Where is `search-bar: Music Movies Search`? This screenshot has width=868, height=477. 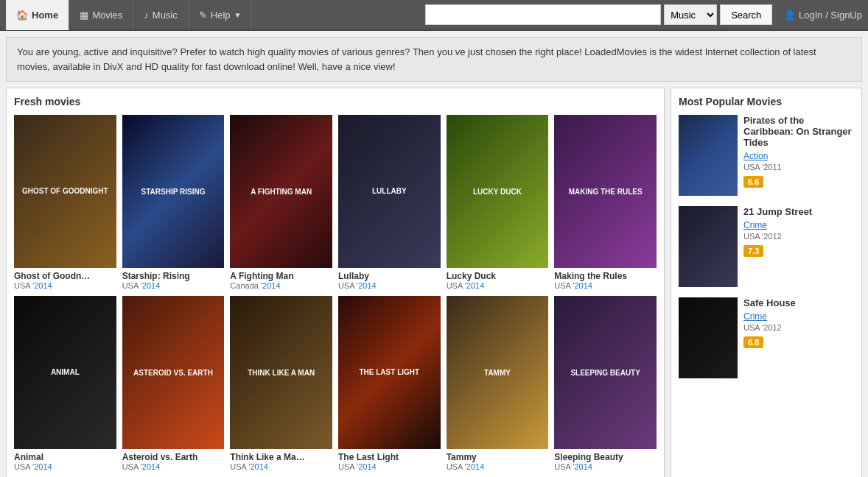
search-bar: Music Movies Search is located at coordinates (598, 15).